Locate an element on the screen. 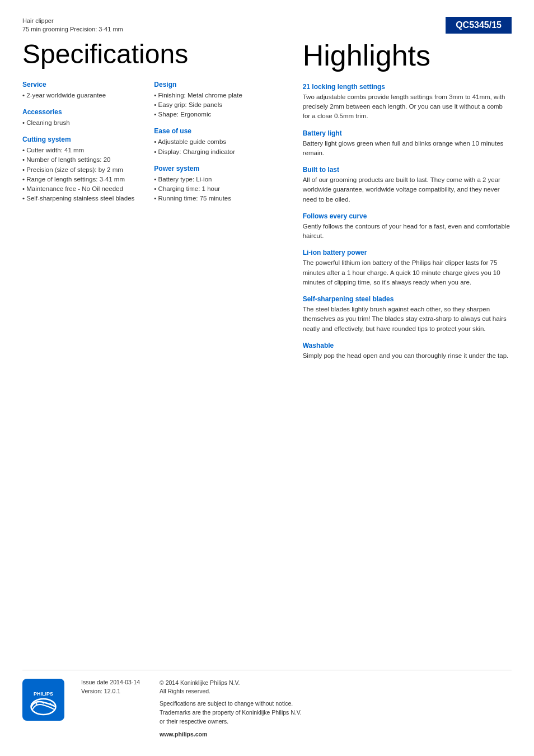  spec-item: Display: Charging indicator is located at coordinates (212, 152).